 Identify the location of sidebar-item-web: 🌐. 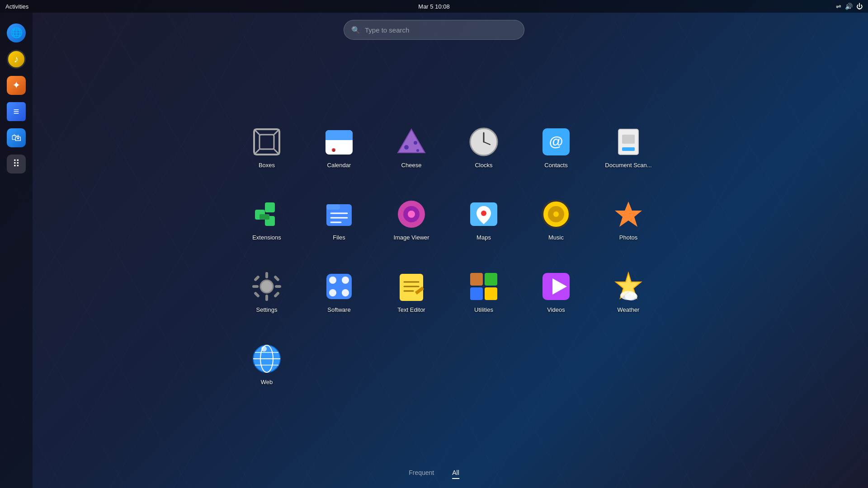
(16, 33).